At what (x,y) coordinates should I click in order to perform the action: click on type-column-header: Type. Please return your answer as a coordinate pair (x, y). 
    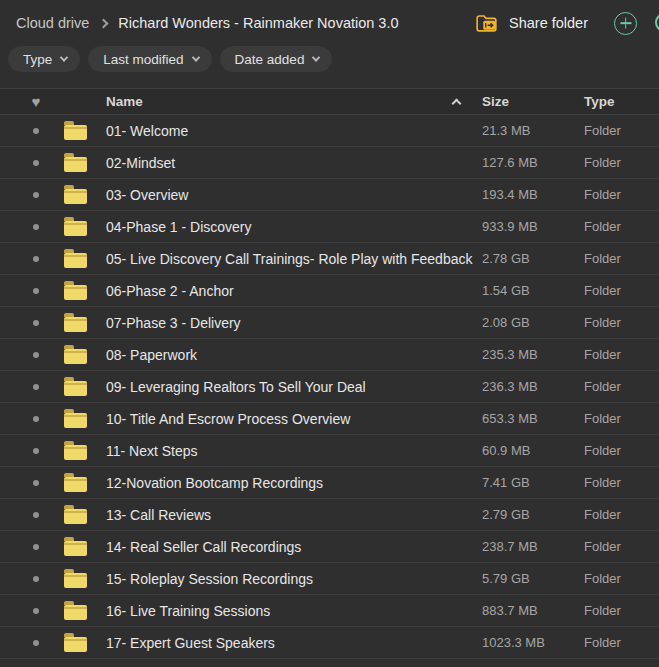
    Looking at the image, I should click on (612, 102).